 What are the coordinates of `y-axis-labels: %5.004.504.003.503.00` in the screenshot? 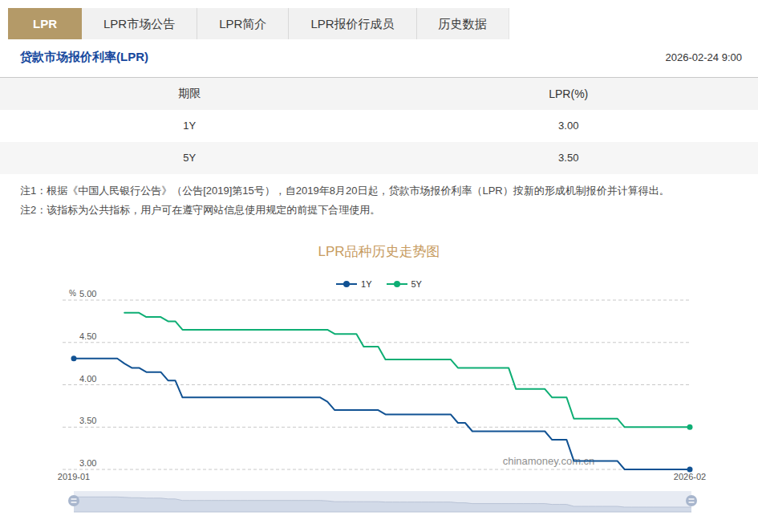 It's located at (83, 379).